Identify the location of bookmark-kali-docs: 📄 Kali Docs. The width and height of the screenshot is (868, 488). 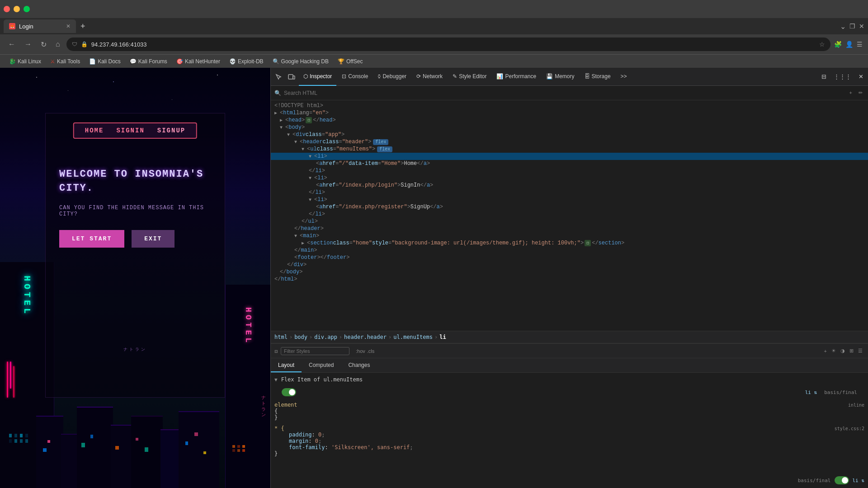
(105, 61).